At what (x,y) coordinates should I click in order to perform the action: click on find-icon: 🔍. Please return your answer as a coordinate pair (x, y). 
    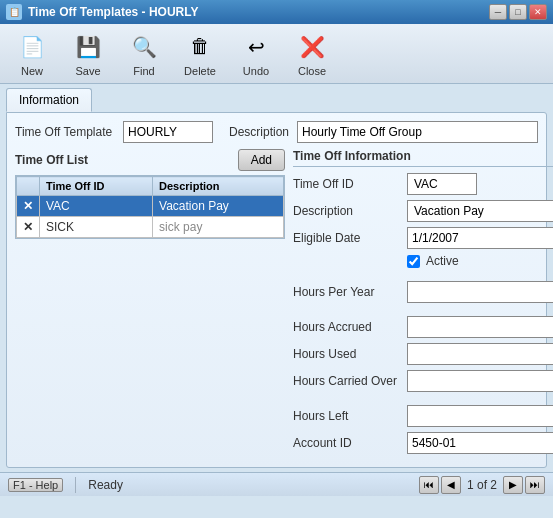
    Looking at the image, I should click on (144, 47).